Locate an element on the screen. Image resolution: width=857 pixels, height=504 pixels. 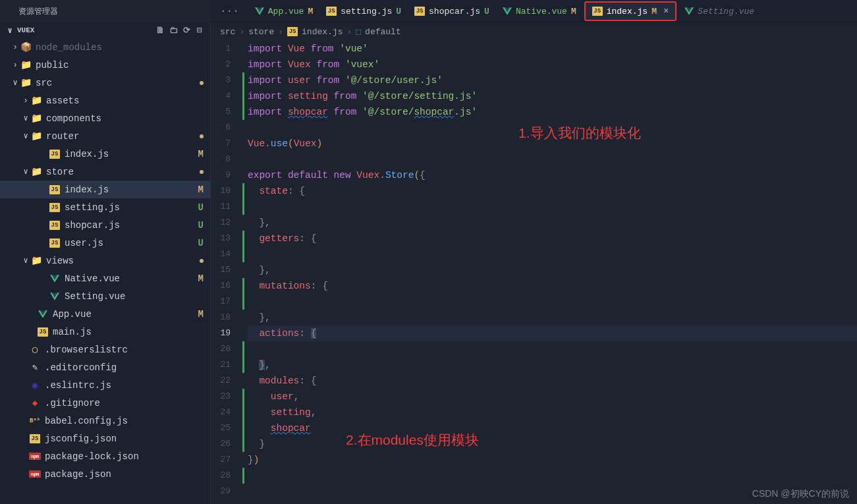
tab-shopcar-js: JSshopcar.jsU is located at coordinates (452, 11).